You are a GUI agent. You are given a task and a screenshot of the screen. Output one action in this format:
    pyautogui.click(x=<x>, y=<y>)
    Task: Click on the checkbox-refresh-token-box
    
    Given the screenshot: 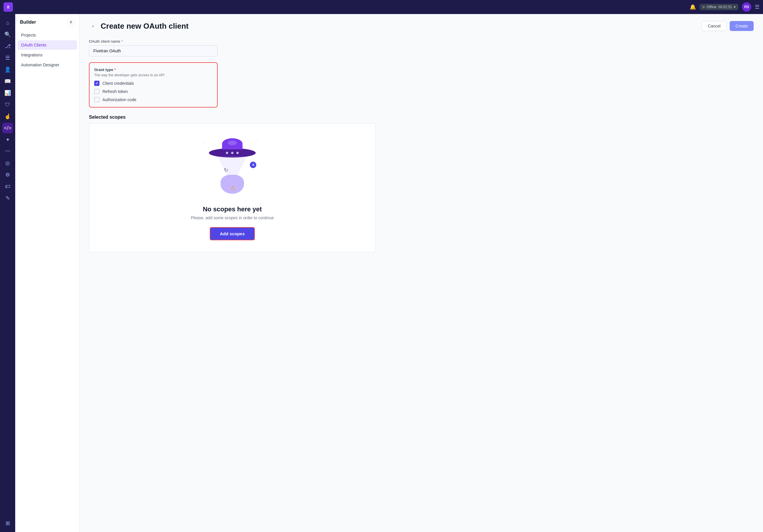 What is the action you would take?
    pyautogui.click(x=97, y=92)
    